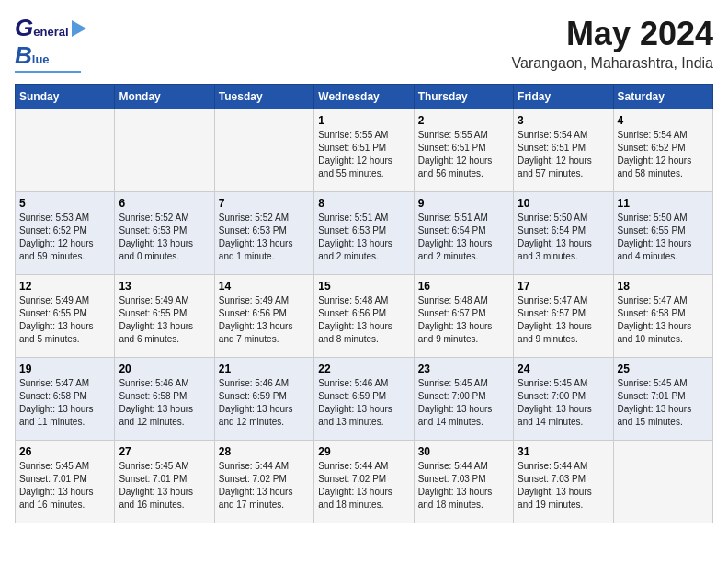 The height and width of the screenshot is (563, 728). What do you see at coordinates (364, 233) in the screenshot?
I see `calendar-week-row: 5Sunrise: 5:53 AM Sunset: 6:52 PM Daylig…` at bounding box center [364, 233].